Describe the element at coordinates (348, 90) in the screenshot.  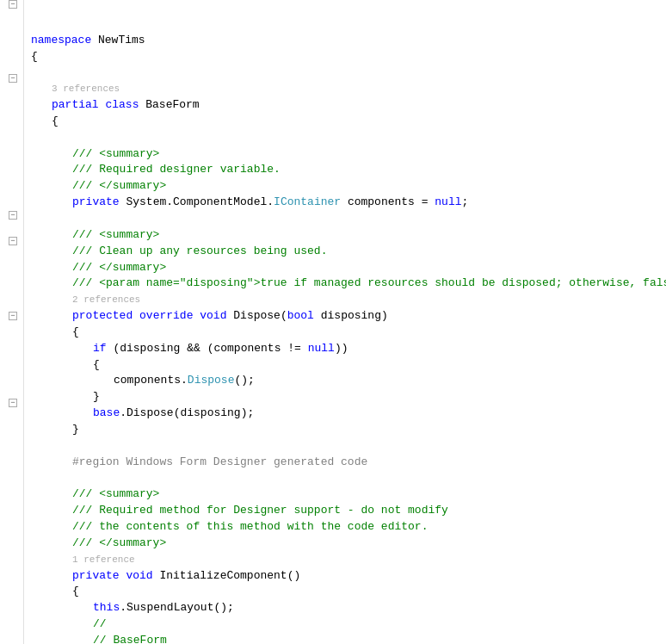
I see `code-line: 3 references` at that location.